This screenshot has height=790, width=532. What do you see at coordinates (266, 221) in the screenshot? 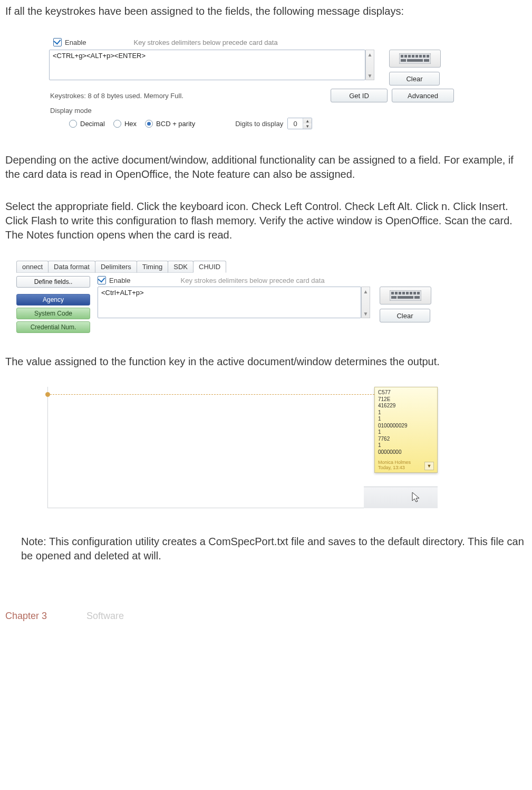
I see `paragraph-select: Select the appropriate field. Click the …` at bounding box center [266, 221].